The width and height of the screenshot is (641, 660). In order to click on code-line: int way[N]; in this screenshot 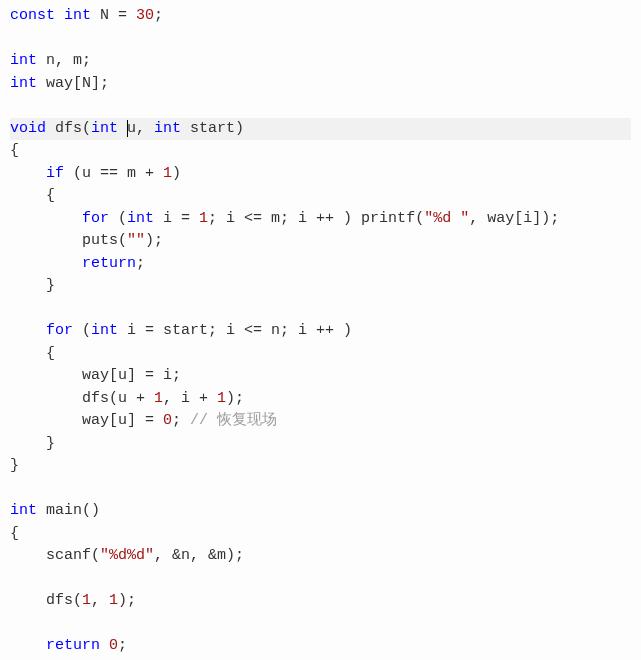, I will do `click(320, 84)`.